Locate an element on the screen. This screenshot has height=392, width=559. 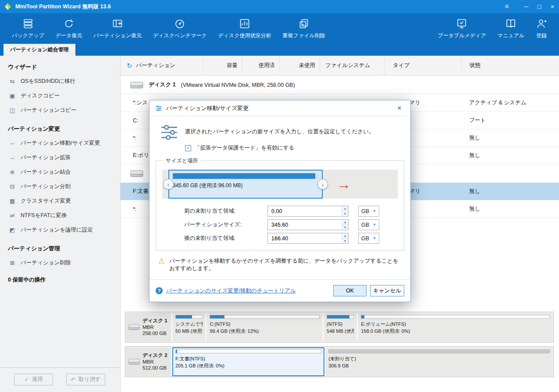
menu-icon: ≡ is located at coordinates (507, 7).